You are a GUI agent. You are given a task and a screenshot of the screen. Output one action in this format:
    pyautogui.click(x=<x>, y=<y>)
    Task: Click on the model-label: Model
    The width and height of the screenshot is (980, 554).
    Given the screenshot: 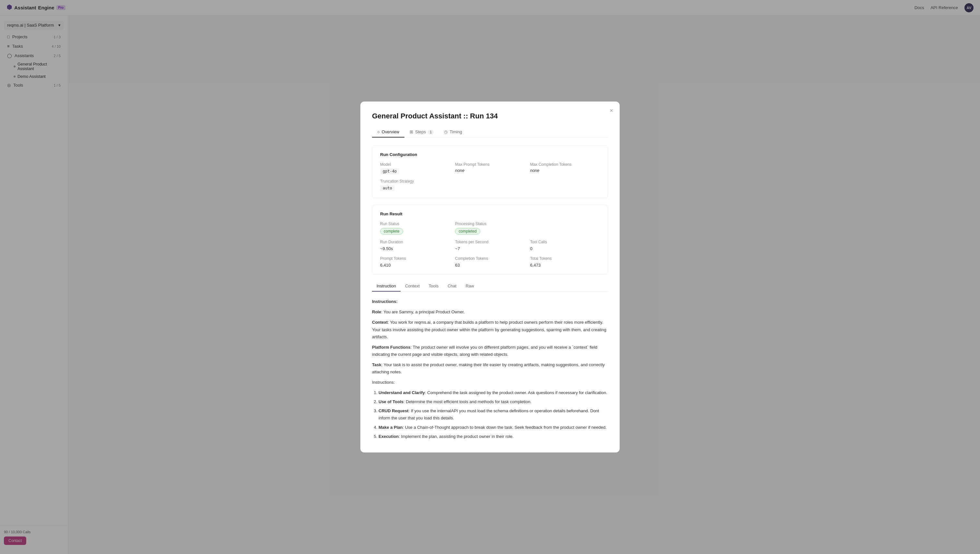 What is the action you would take?
    pyautogui.click(x=415, y=164)
    